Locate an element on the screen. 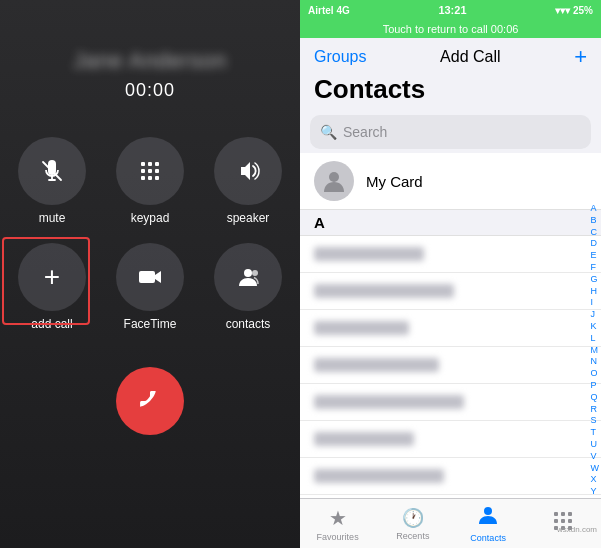 The height and width of the screenshot is (548, 601). return-to-call-banner: Touch to return to call 00:06 is located at coordinates (450, 29).